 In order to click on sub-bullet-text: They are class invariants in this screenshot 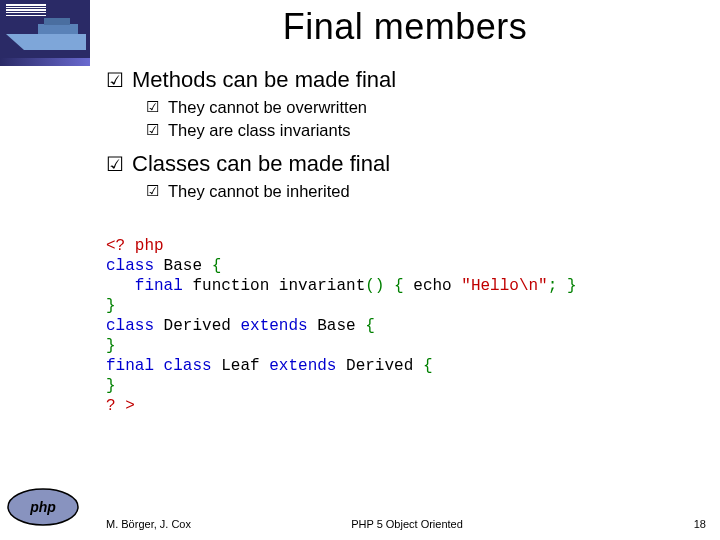, I will do `click(260, 130)`.